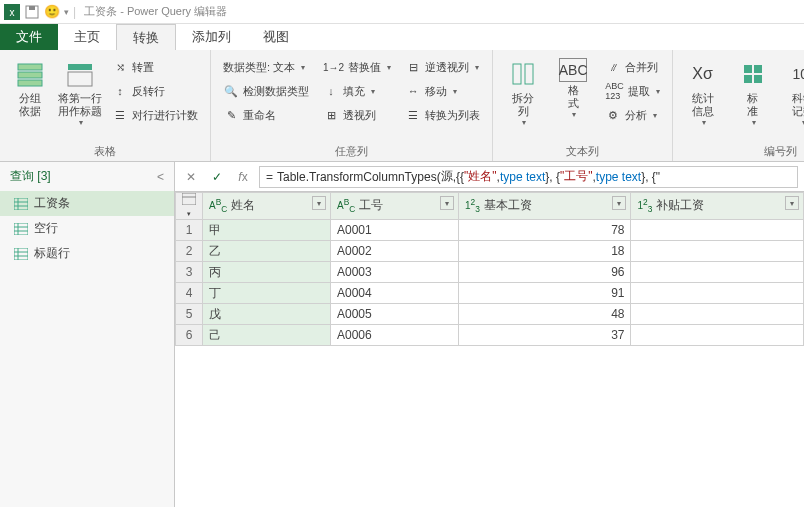 The image size is (804, 507). Describe the element at coordinates (30, 98) in the screenshot. I see `groupby-button: 分组 依据` at that location.